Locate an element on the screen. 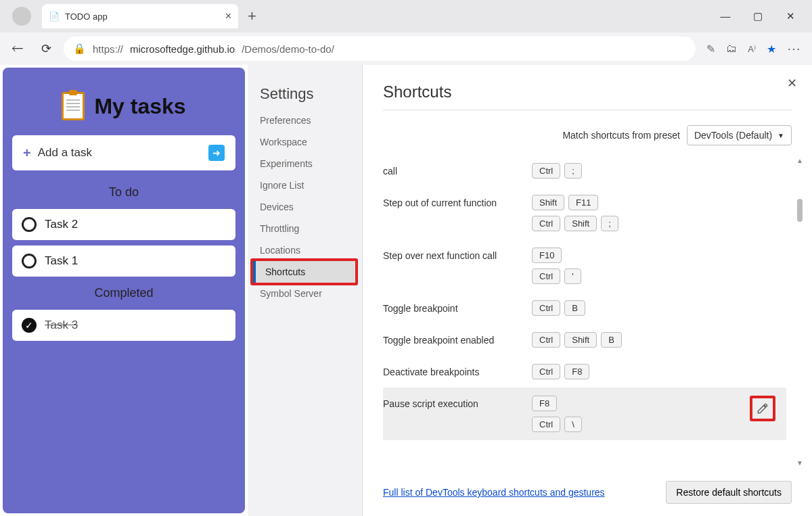 The image size is (812, 516). scroll-up-icon: ▲ is located at coordinates (800, 161).